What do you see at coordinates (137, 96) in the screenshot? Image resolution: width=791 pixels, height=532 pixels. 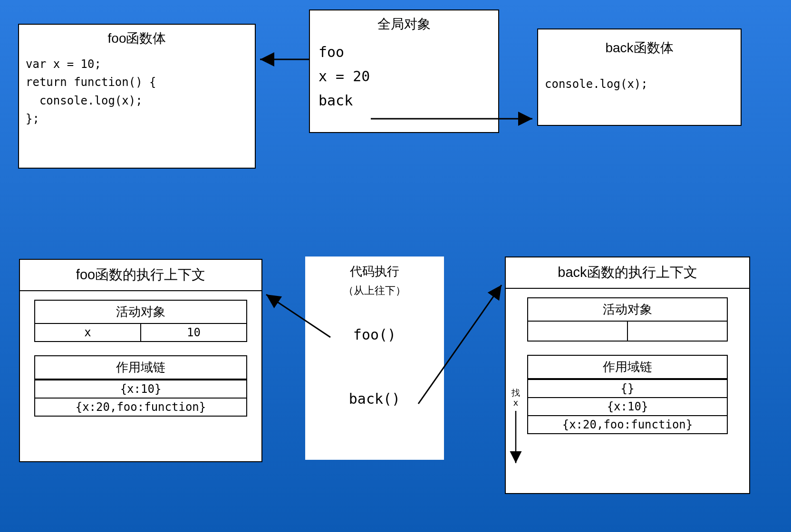 I see `foo-body-box: foo函数体 var x = 10; return function() { c…` at bounding box center [137, 96].